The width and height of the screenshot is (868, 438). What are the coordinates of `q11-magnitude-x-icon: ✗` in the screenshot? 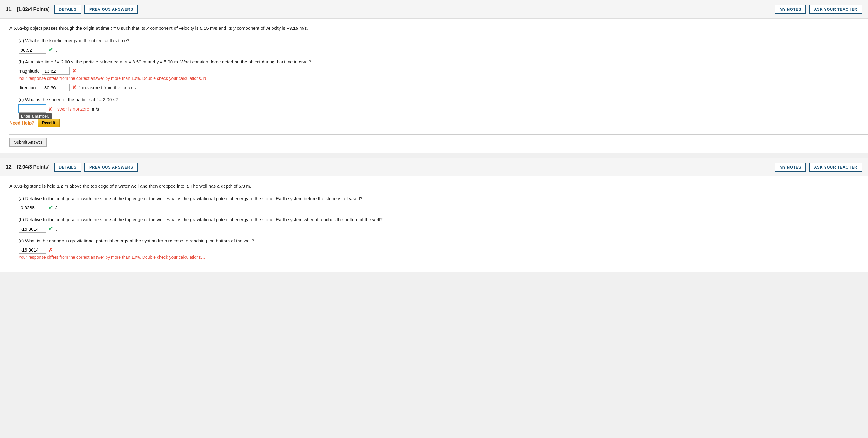 It's located at (74, 71).